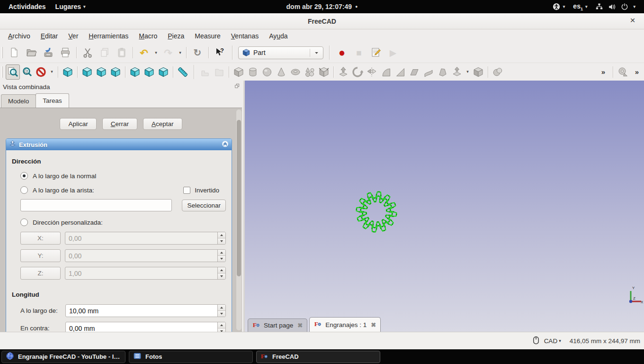 This screenshot has width=644, height=364. Describe the element at coordinates (220, 53) in the screenshot. I see `whatsthis-button: ?` at that location.